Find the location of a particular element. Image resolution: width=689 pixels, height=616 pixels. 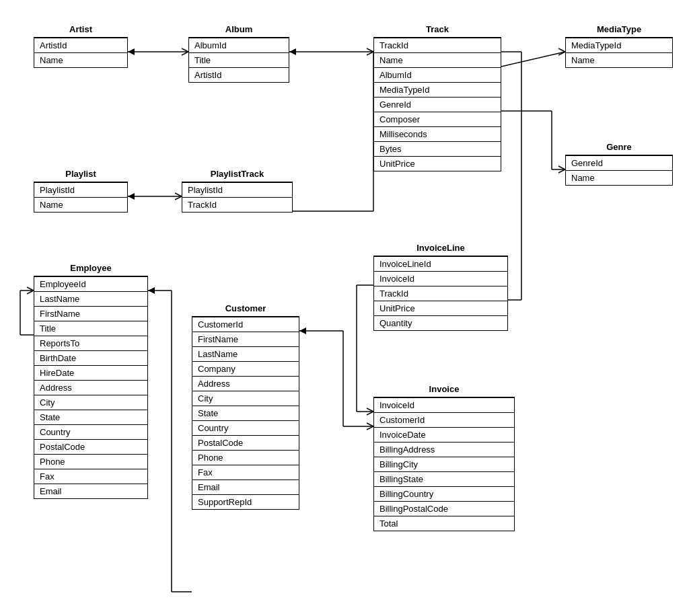

album-field-albumid: AlbumId is located at coordinates (239, 45).